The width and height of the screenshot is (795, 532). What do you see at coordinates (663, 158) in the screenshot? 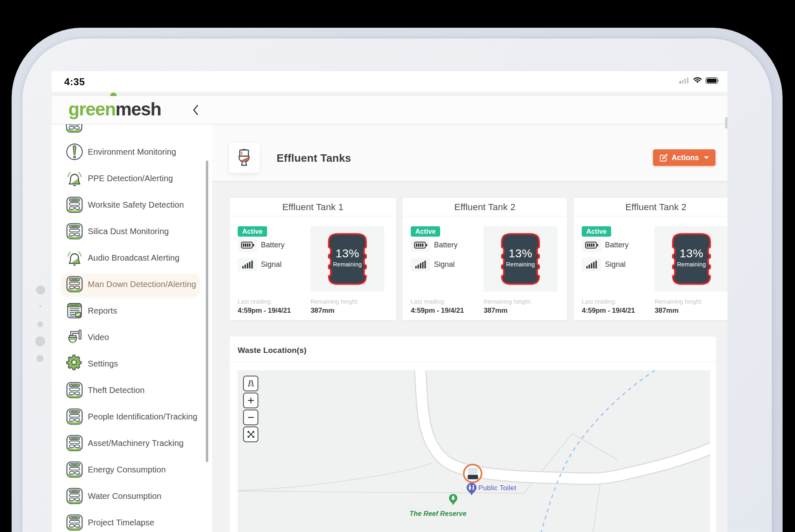
I see `edit-icon` at bounding box center [663, 158].